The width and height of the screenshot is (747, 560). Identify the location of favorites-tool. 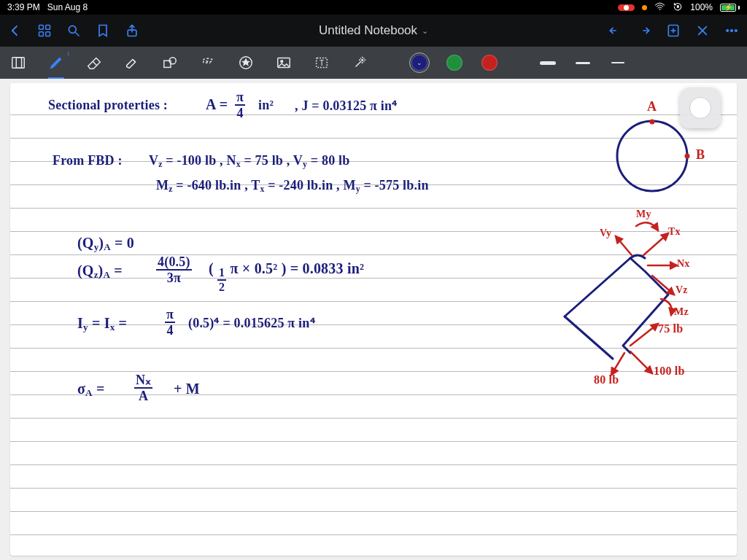
(246, 63).